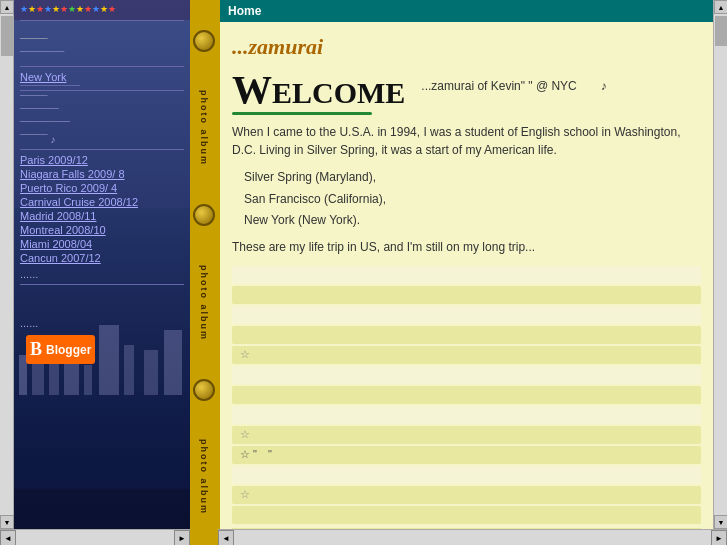 The image size is (727, 545). I want to click on spine-text-2: photo album, so click(204, 303).